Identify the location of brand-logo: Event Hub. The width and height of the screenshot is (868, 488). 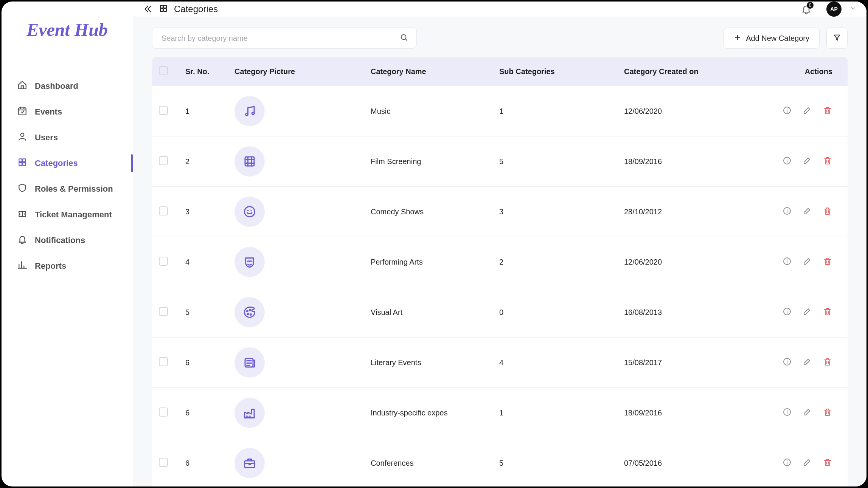
(67, 30).